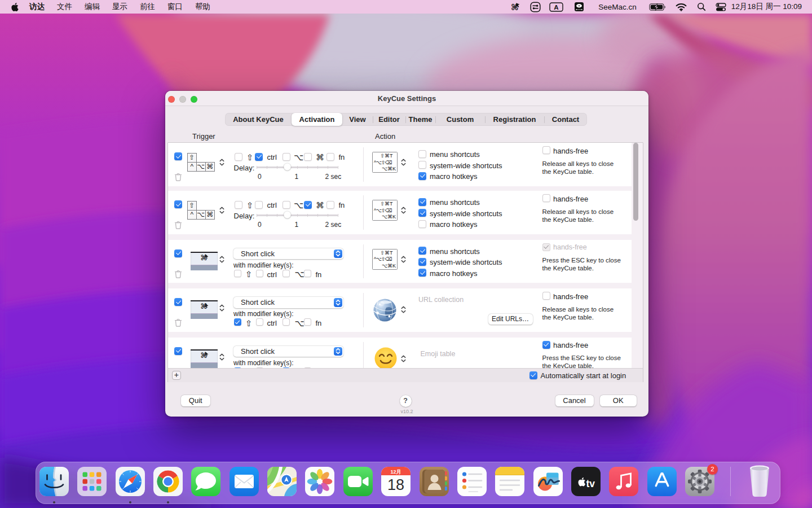  What do you see at coordinates (556, 7) in the screenshot?
I see `input-source-menu: A` at bounding box center [556, 7].